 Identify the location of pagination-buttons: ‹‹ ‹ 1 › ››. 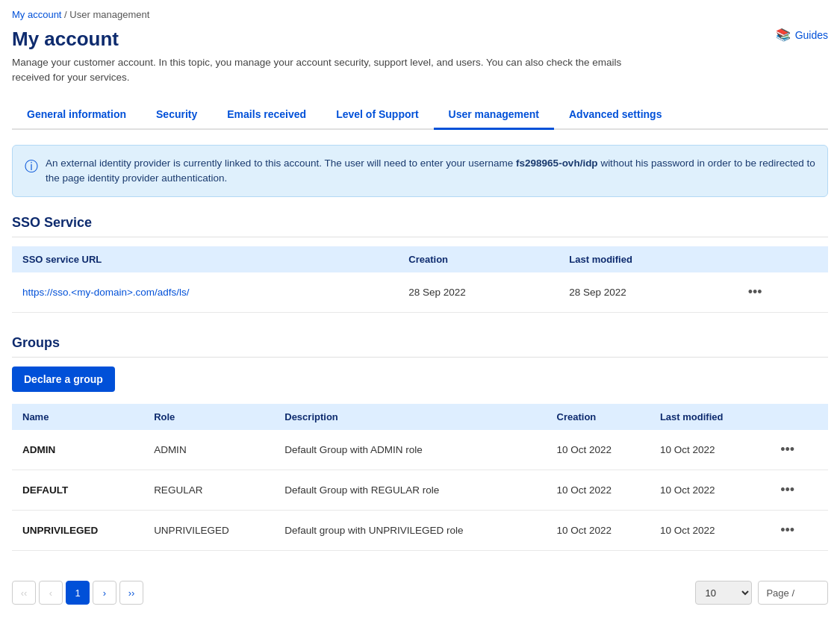
(78, 593).